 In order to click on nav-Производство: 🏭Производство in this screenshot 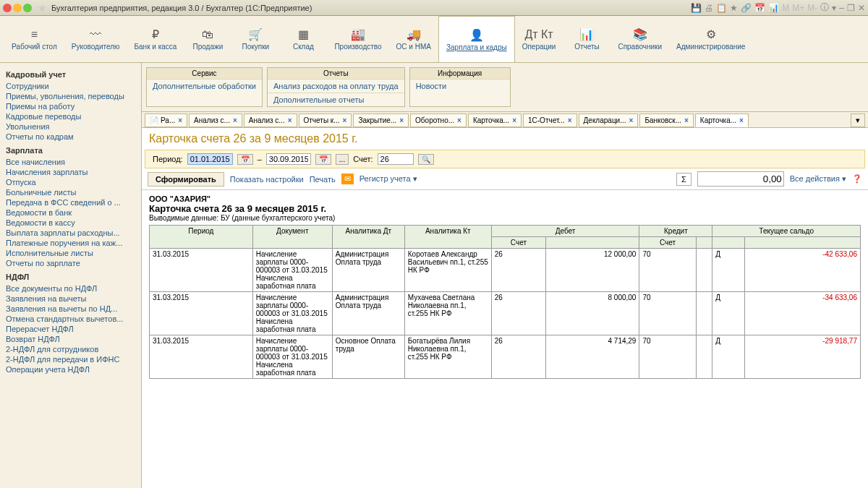, I will do `click(357, 39)`.